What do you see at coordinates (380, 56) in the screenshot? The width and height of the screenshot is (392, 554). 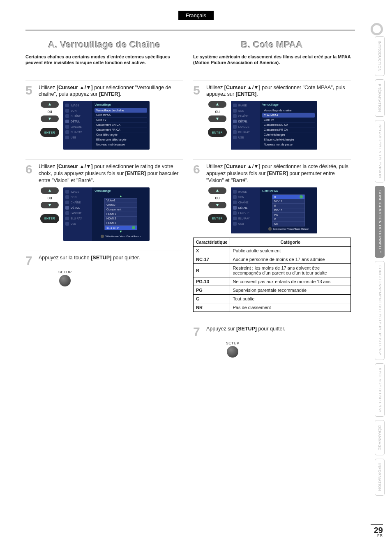 I see `side-tab-introduction: INTRODUCTION` at bounding box center [380, 56].